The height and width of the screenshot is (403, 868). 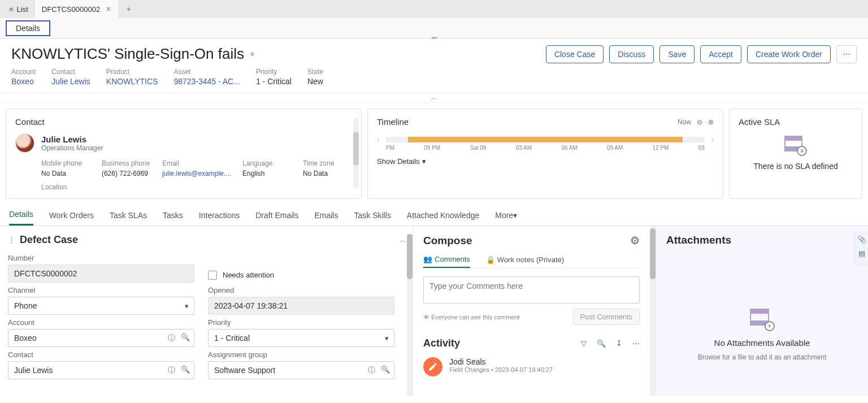 What do you see at coordinates (71, 81) in the screenshot?
I see `meta-contact-value: Julie Lewis` at bounding box center [71, 81].